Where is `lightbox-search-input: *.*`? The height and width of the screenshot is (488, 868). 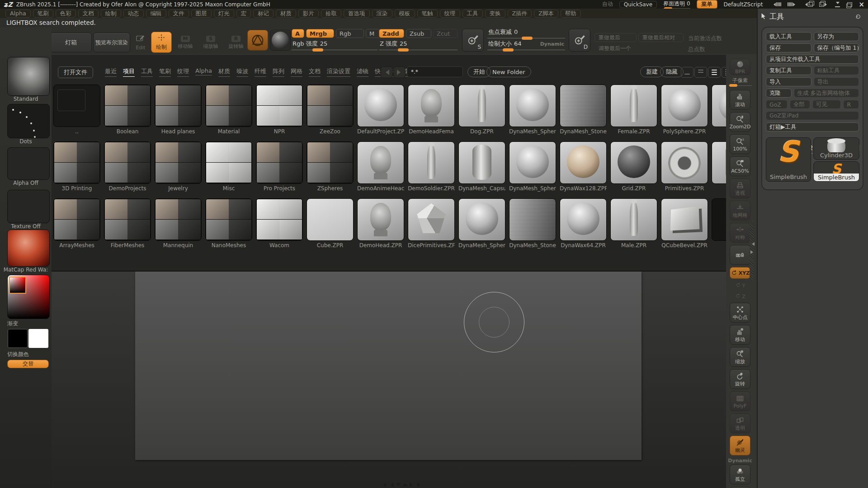
lightbox-search-input: *.* is located at coordinates (435, 72).